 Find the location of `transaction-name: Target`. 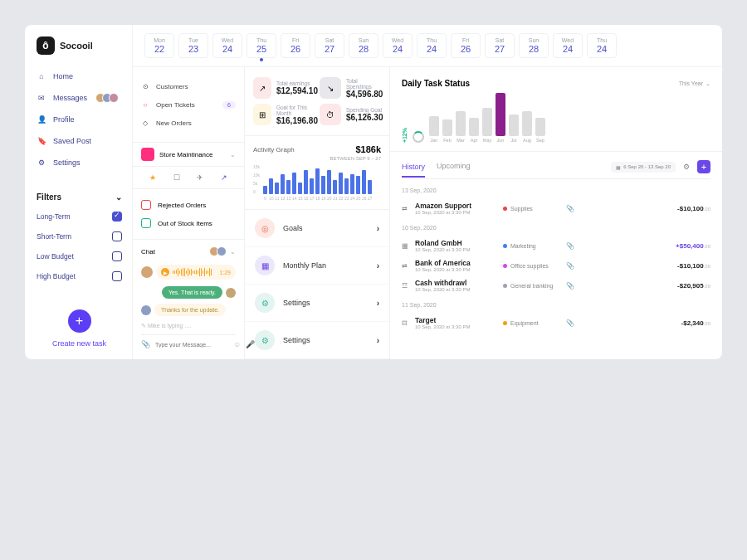

transaction-name: Target is located at coordinates (456, 320).